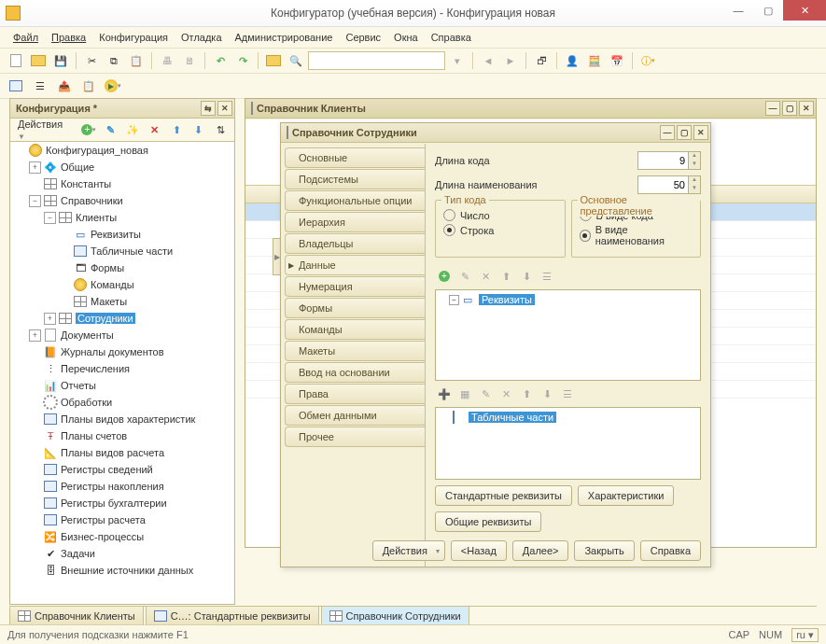 The width and height of the screenshot is (826, 644). I want to click on radio-as-name: В виде наименования, so click(637, 235).